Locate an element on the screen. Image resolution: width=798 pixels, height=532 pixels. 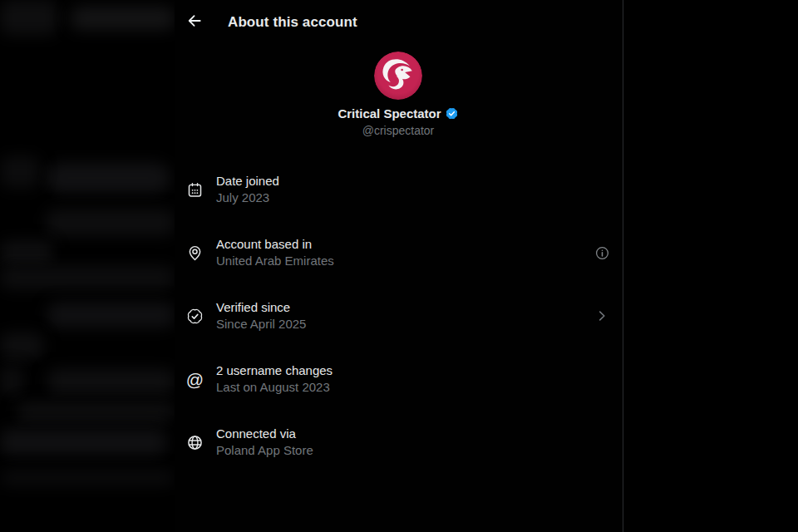
calendar-icon is located at coordinates (195, 190).